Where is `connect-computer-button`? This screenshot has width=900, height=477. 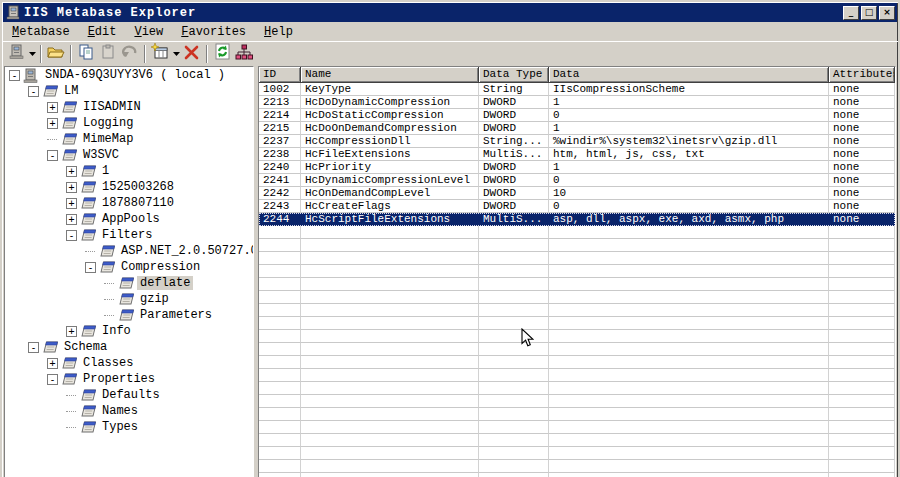 connect-computer-button is located at coordinates (16, 54).